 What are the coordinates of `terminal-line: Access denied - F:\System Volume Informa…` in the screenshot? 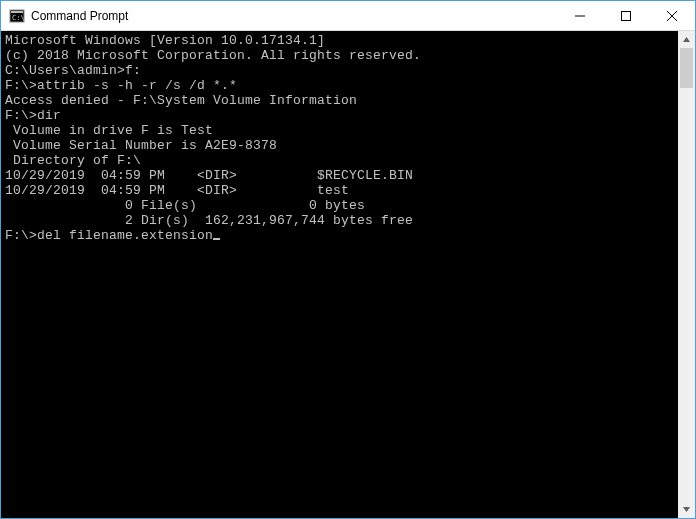 It's located at (342, 100).